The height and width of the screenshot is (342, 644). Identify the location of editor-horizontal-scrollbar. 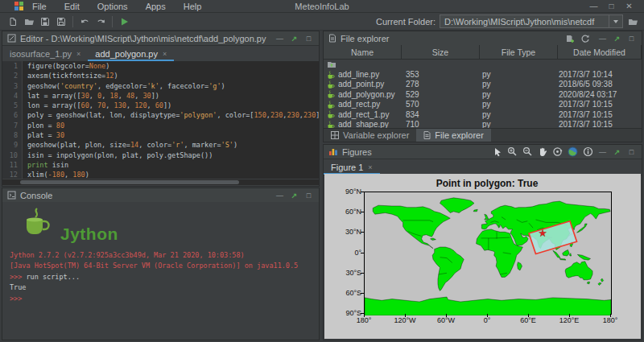
(161, 182).